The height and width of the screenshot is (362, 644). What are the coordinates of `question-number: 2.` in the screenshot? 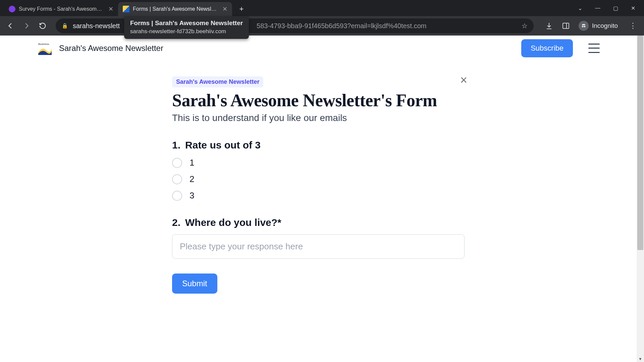 It's located at (176, 223).